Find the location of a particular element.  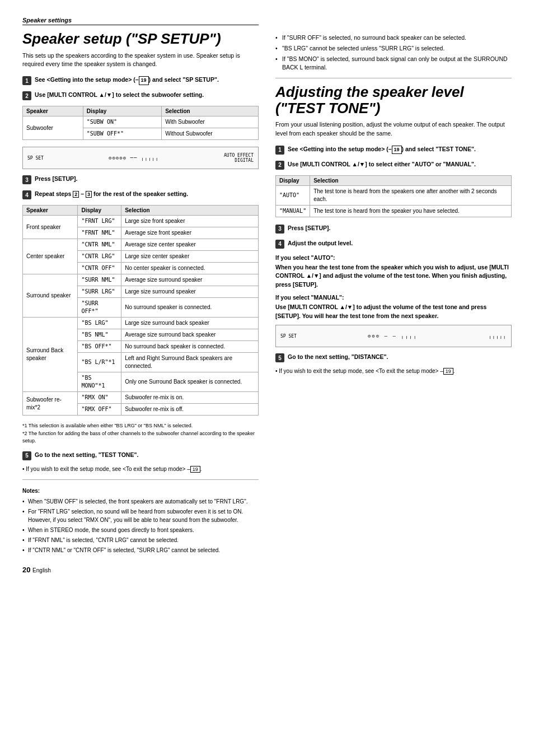

step-4-text: Repeat steps 2 – 3 for the rest of the s… is located at coordinates (111, 194).